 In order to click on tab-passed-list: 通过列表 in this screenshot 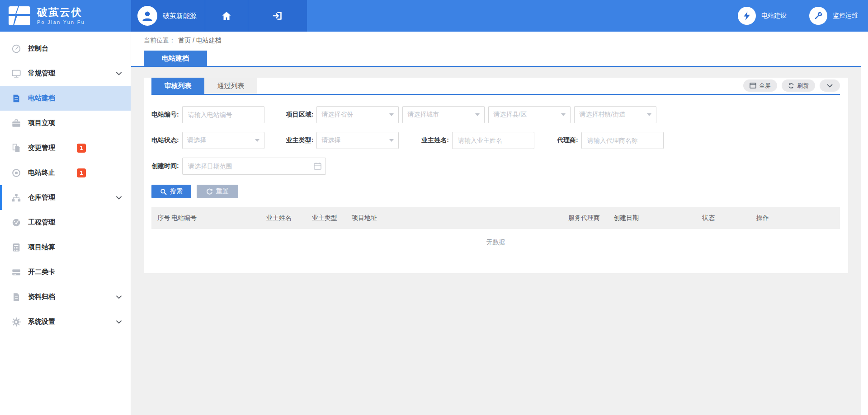, I will do `click(231, 86)`.